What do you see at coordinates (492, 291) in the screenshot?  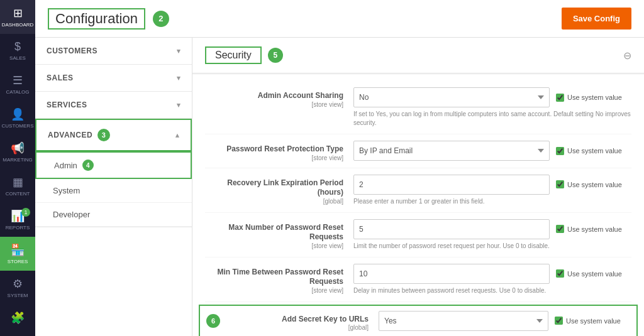 I see `config-hint: Delay in minutes between password reset …` at bounding box center [492, 291].